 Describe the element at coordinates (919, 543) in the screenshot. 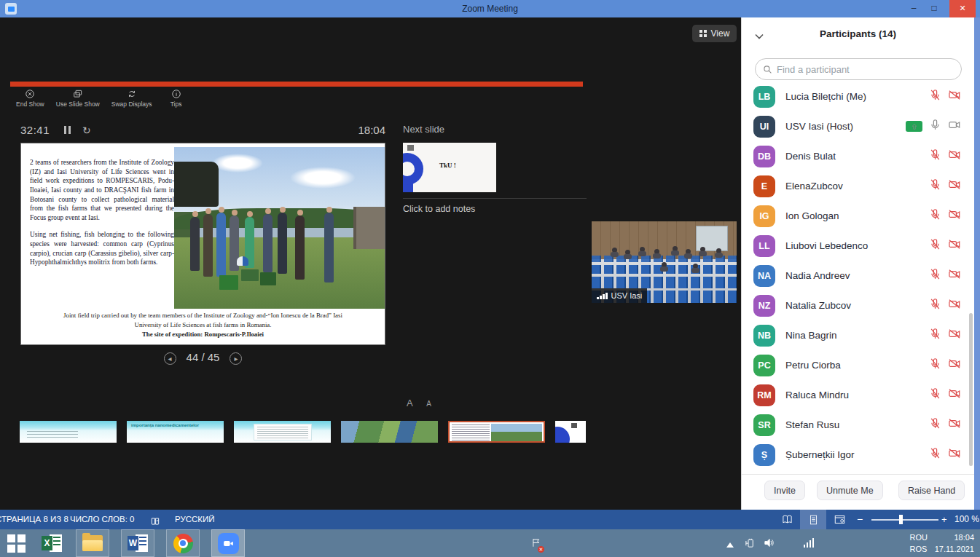

I see `language-switcher: ROU ROS` at that location.